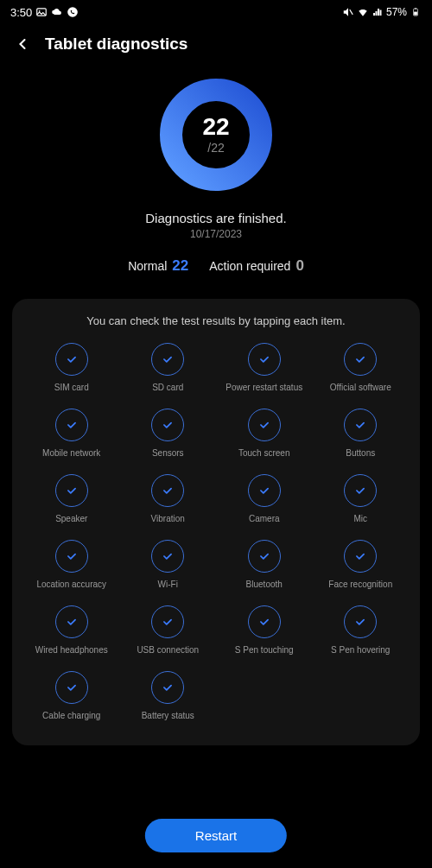 The height and width of the screenshot is (868, 432). Describe the element at coordinates (360, 519) in the screenshot. I see `result-label: Mic` at that location.